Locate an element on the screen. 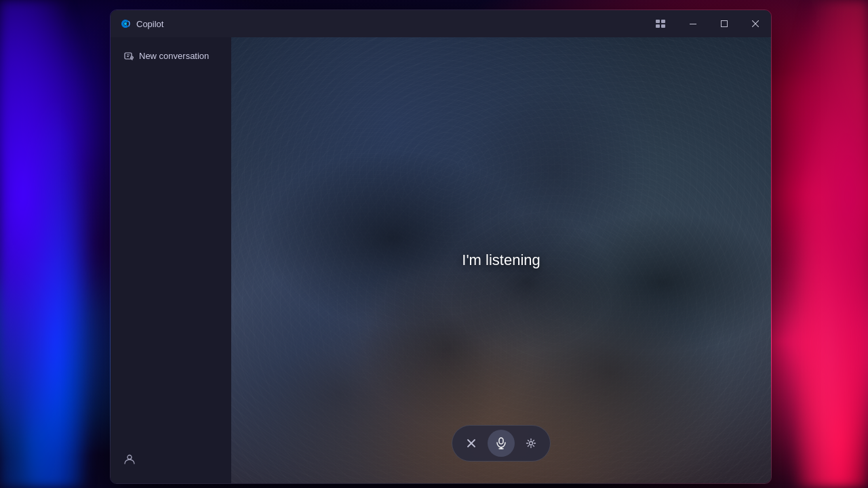 The height and width of the screenshot is (488, 868). user-account-button is located at coordinates (130, 459).